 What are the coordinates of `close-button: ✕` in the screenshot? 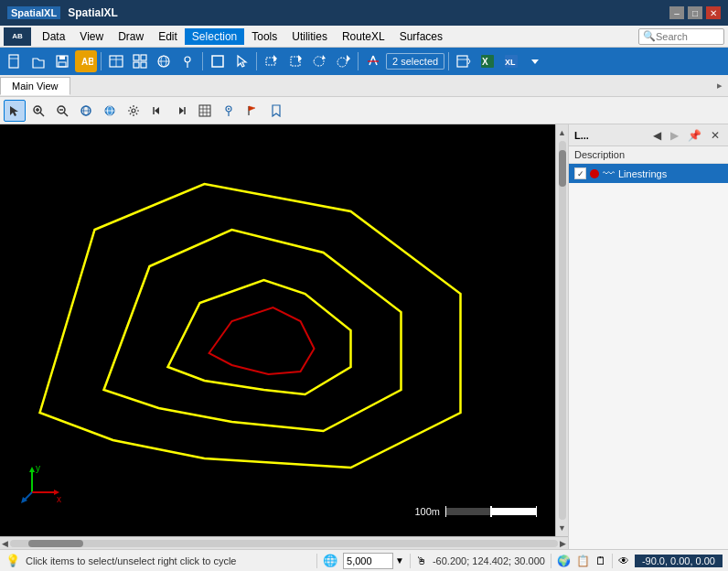 It's located at (713, 13).